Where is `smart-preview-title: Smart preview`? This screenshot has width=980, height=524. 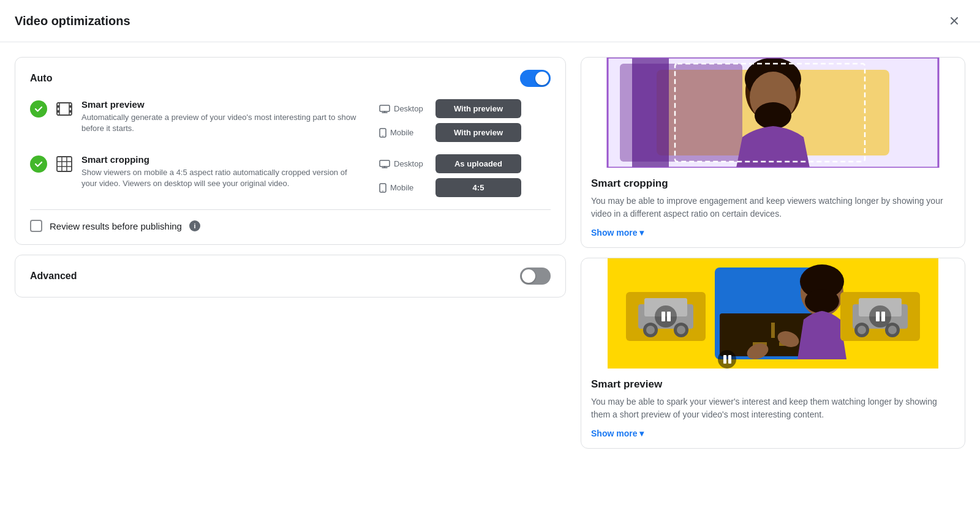 smart-preview-title: Smart preview is located at coordinates (223, 104).